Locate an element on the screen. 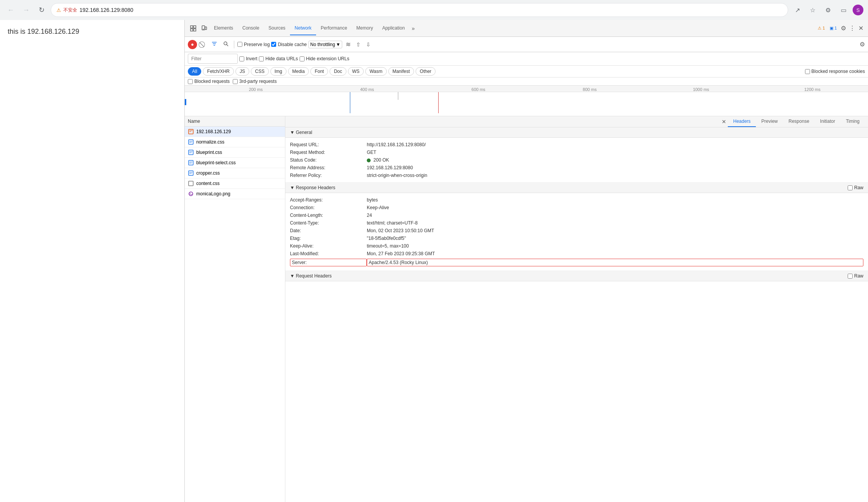 This screenshot has height=502, width=868. response-raw-checkbox: Raw is located at coordinates (856, 188).